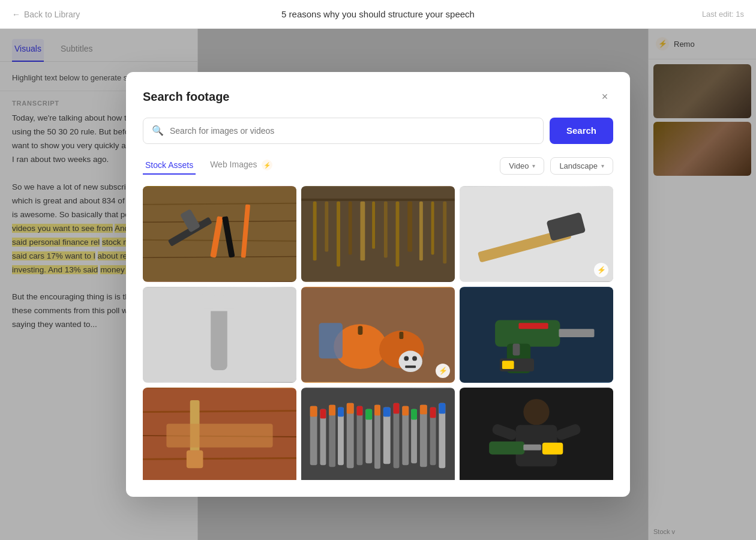 The width and height of the screenshot is (756, 540). What do you see at coordinates (582, 166) in the screenshot?
I see `landscape-filter-button: Landscape ▾` at bounding box center [582, 166].